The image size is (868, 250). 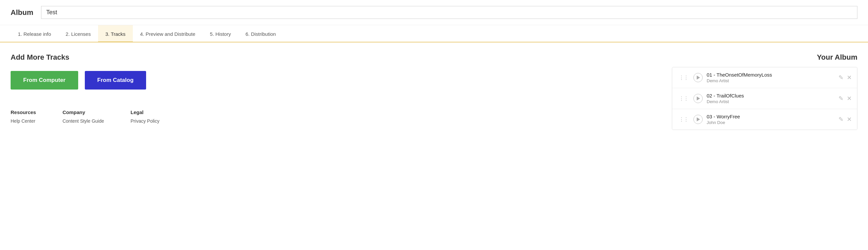 What do you see at coordinates (771, 78) in the screenshot?
I see `track-info-1: 01 - TheOnsetOfMemoryLoss Demo Artist` at bounding box center [771, 78].